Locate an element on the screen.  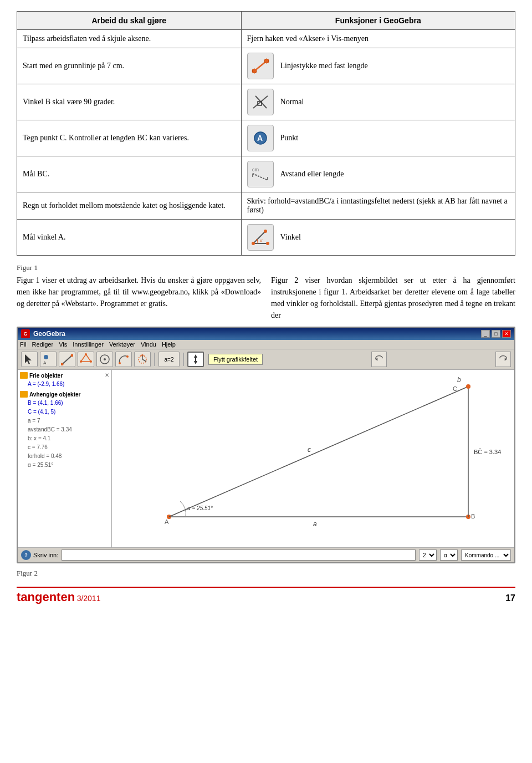
toolbar-separator is located at coordinates (155, 359).